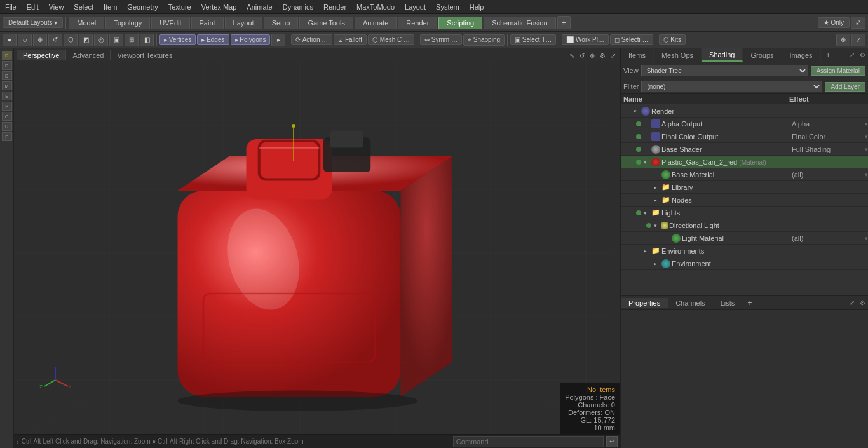 Image resolution: width=868 pixels, height=448 pixels. What do you see at coordinates (7, 106) in the screenshot?
I see `ls-btn-6: P` at bounding box center [7, 106].